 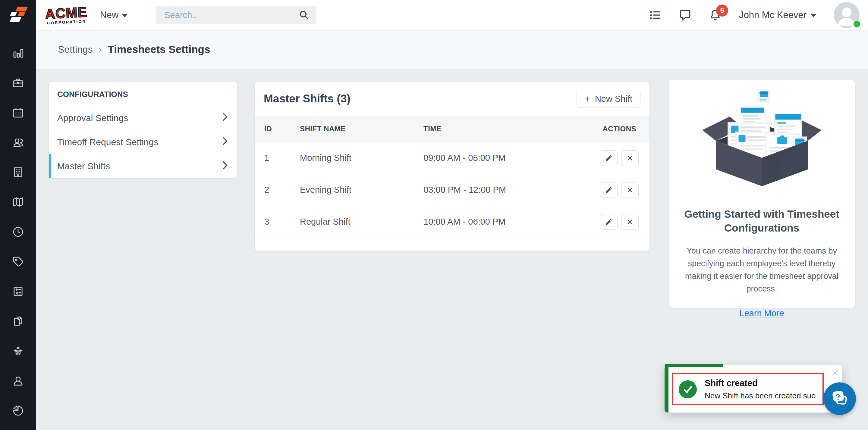 What do you see at coordinates (508, 158) in the screenshot?
I see `cell-time: 09:00 AM - 05:00 PM` at bounding box center [508, 158].